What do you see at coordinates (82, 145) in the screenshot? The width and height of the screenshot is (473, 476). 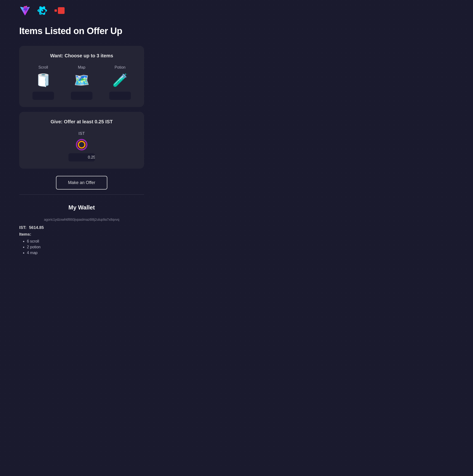 I see `ist-icon` at bounding box center [82, 145].